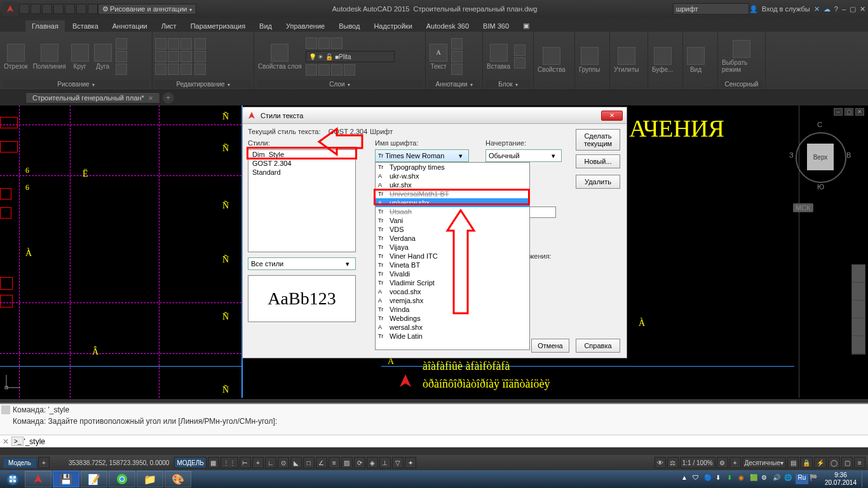 This screenshot has height=488, width=868. I want to click on coordinates-display: 353838.7252, 158723.3950, 0.0000, so click(119, 463).